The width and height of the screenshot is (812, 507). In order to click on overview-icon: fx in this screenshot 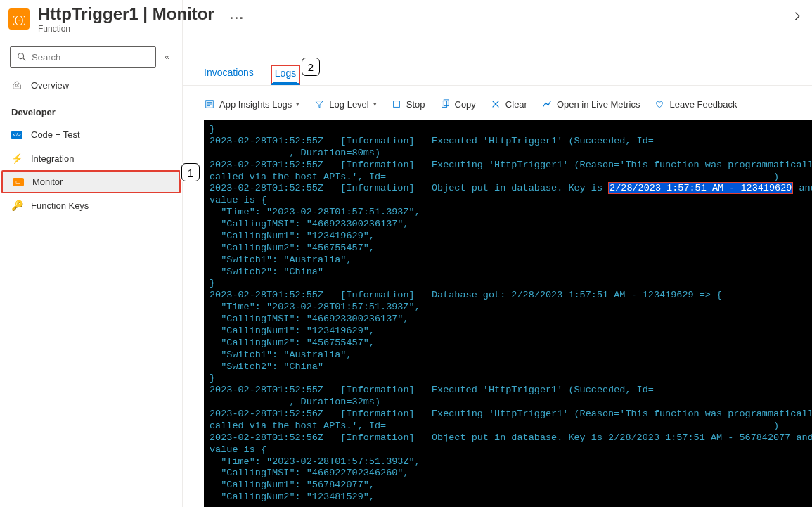, I will do `click(17, 85)`.